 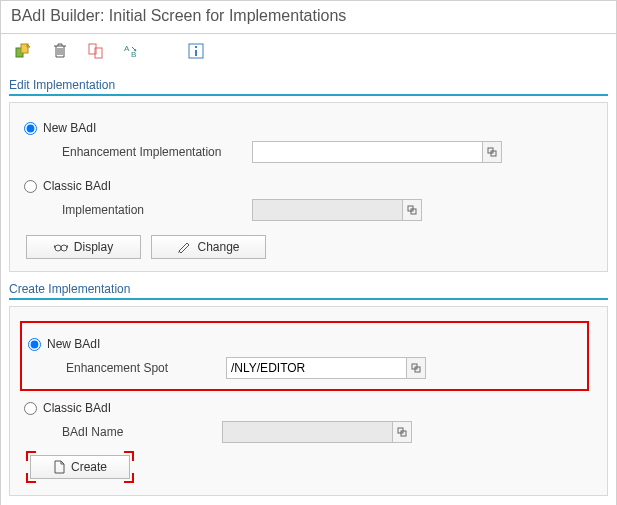 I want to click on copy-icon, so click(x=96, y=51).